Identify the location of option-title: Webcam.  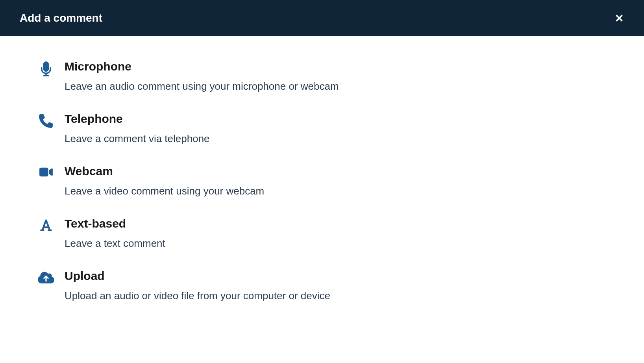
(165, 171).